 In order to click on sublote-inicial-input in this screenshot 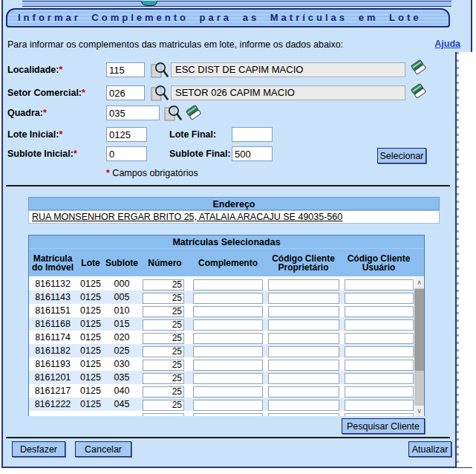, I will do `click(126, 154)`.